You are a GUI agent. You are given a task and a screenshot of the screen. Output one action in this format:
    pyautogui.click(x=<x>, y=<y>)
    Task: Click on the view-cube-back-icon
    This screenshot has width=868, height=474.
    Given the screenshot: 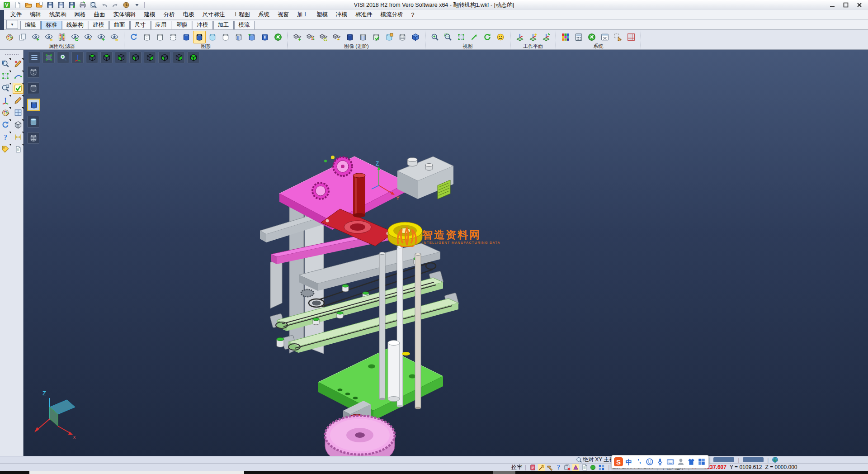 What is the action you would take?
    pyautogui.click(x=179, y=57)
    